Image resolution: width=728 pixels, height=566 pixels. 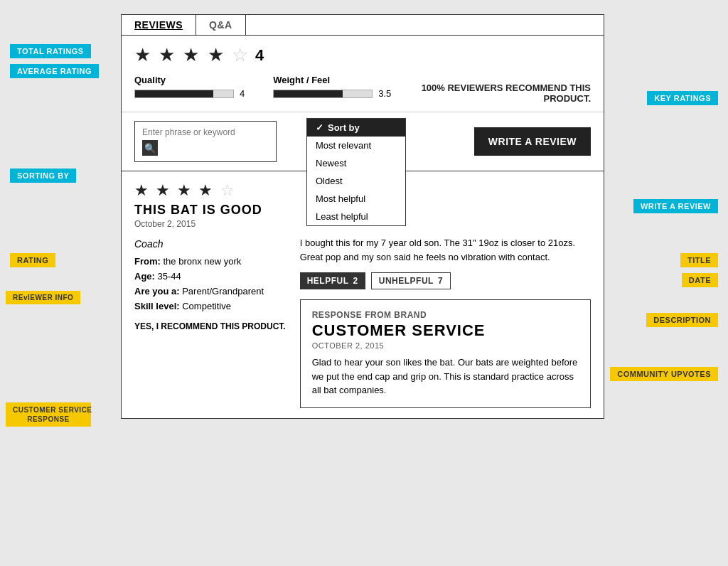 I want to click on rating-section: ★ ★ ★ ★ ☆ 4 Quality, so click(x=363, y=74).